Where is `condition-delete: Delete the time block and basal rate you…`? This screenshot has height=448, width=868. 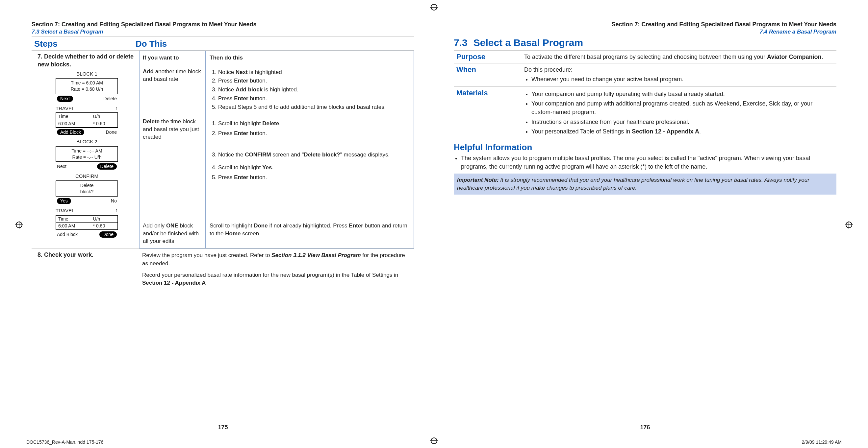 condition-delete: Delete the time block and basal rate you… is located at coordinates (173, 167).